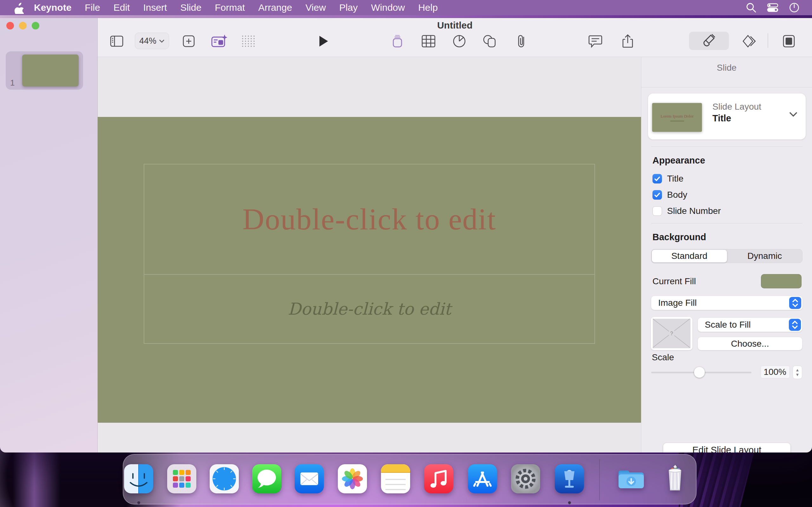 The width and height of the screenshot is (812, 507). What do you see at coordinates (219, 41) in the screenshot?
I see `magic-insert-button` at bounding box center [219, 41].